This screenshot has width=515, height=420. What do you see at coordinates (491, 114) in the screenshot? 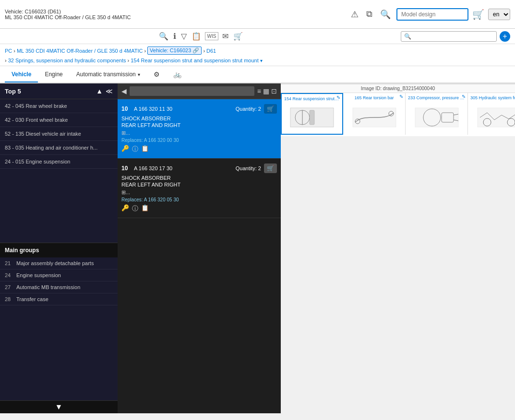
I see `thumb-item-4: 305 Hydraulic system for driving stabi..…` at bounding box center [491, 114].